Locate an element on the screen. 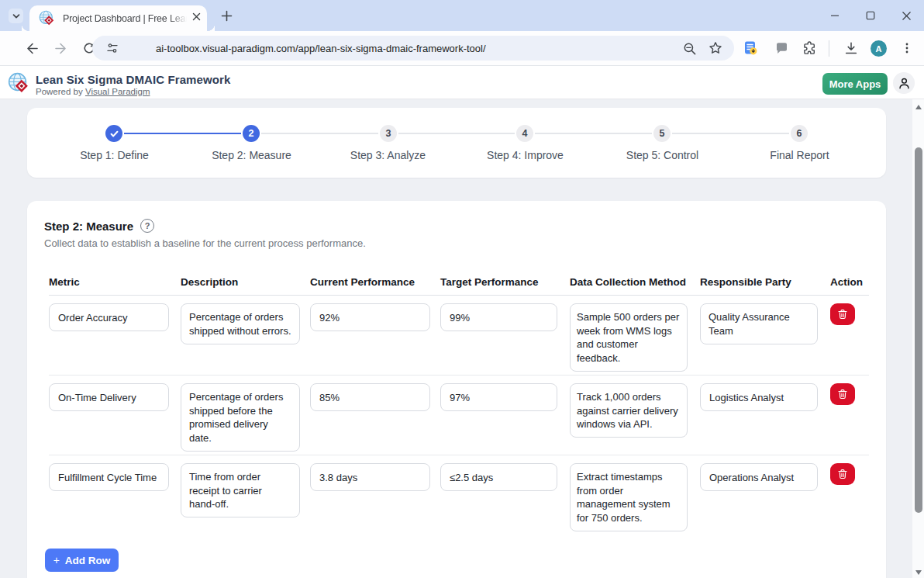 The height and width of the screenshot is (578, 924). step-number: 5 is located at coordinates (662, 133).